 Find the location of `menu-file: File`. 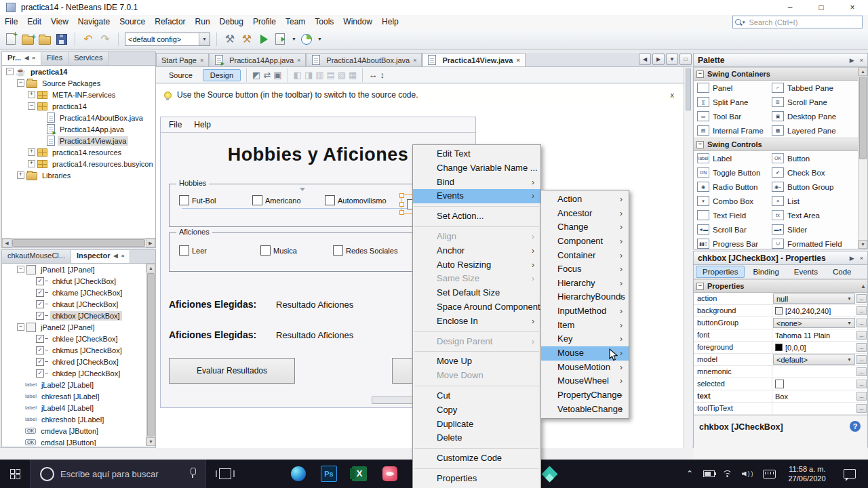

menu-file: File is located at coordinates (11, 22).